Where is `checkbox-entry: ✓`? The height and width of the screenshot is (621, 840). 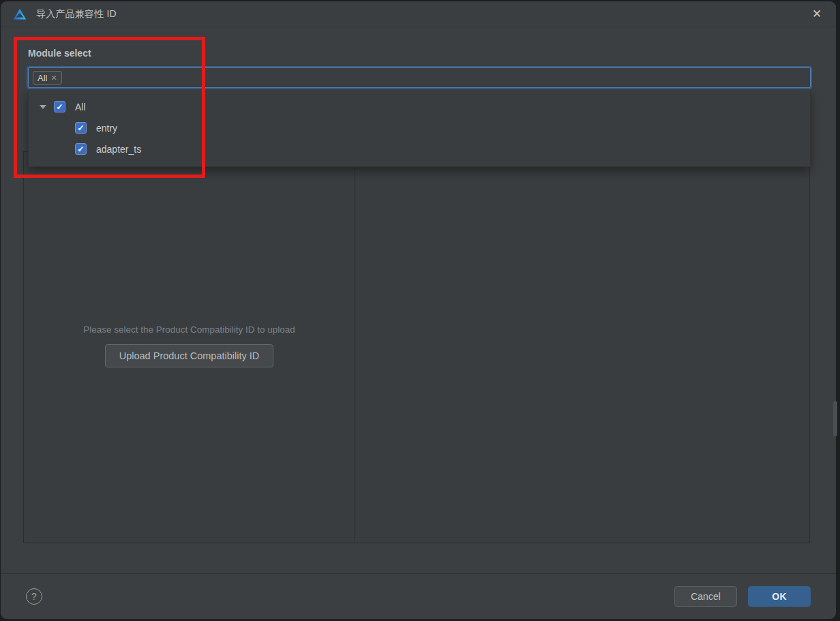
checkbox-entry: ✓ is located at coordinates (80, 128).